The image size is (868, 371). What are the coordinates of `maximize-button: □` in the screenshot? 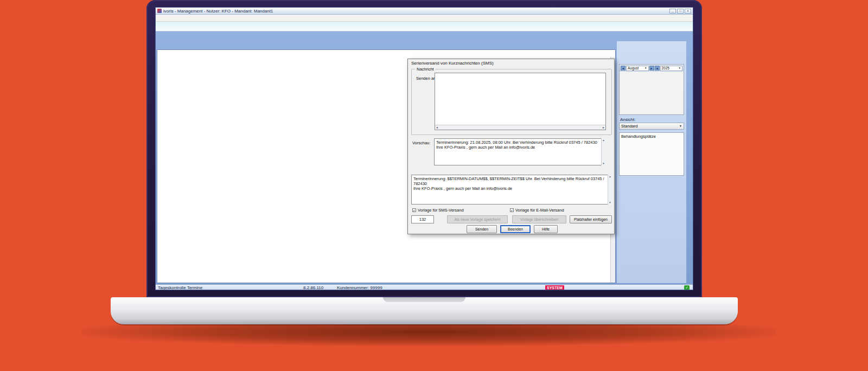 It's located at (680, 11).